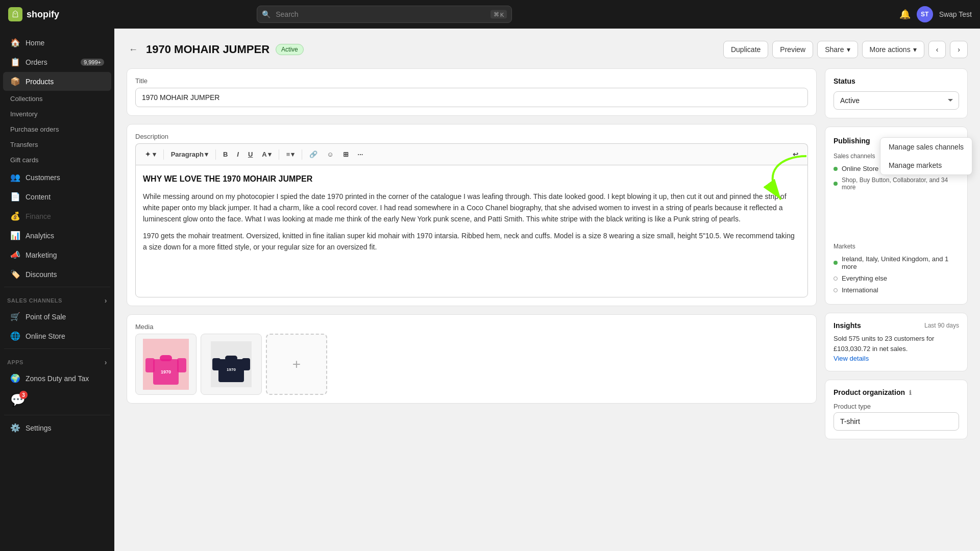  Describe the element at coordinates (313, 154) in the screenshot. I see `toolbar-link-btn: 🔗` at that location.